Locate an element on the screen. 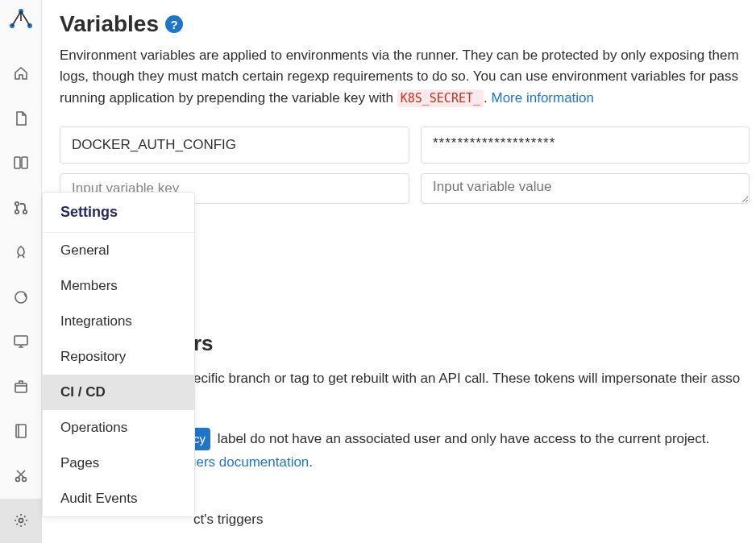  triggers-doc-link: gers documentation is located at coordinates (248, 462).